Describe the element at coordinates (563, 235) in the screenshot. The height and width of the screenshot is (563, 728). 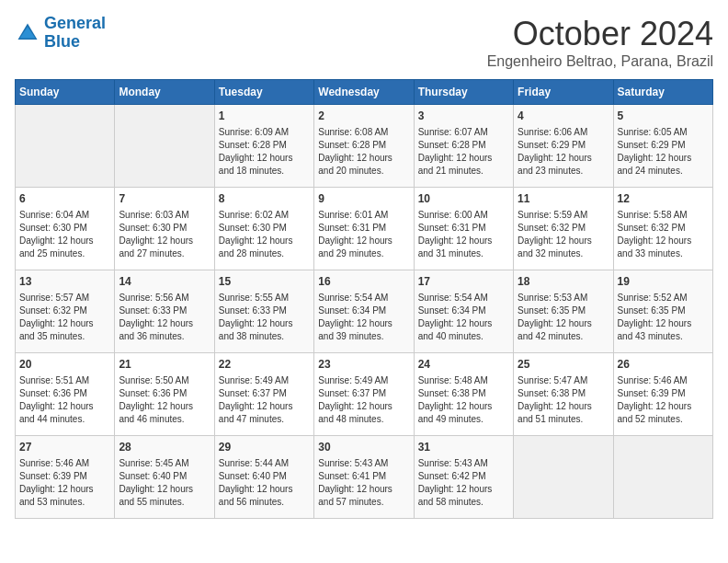
I see `day-info: Sunrise: 5:59 AM Sunset: 6:32 PM Dayligh…` at that location.